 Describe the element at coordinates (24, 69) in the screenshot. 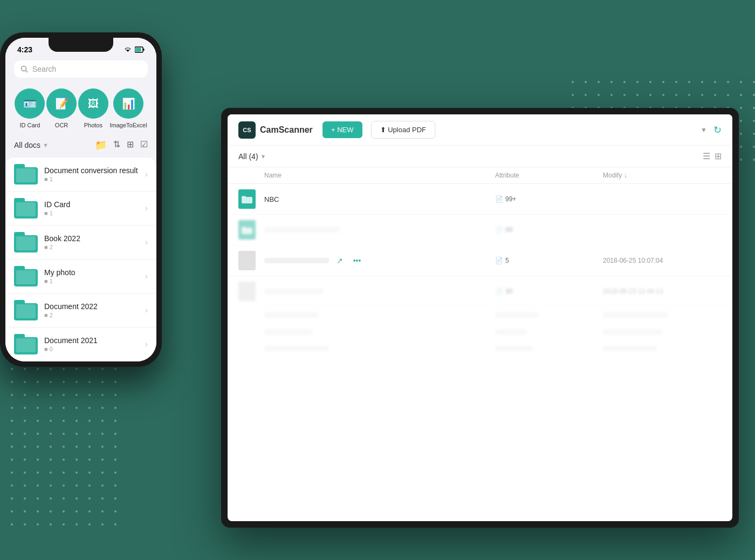

I see `search-icon` at that location.